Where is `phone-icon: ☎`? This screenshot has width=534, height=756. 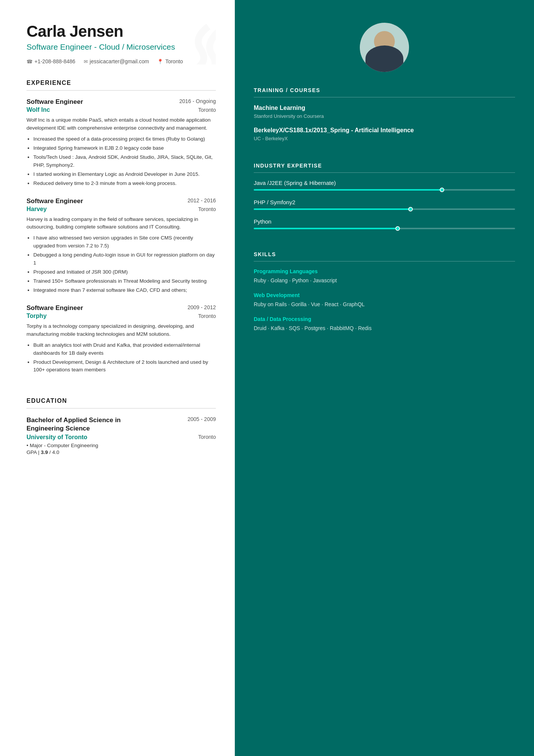
phone-icon: ☎ is located at coordinates (30, 61).